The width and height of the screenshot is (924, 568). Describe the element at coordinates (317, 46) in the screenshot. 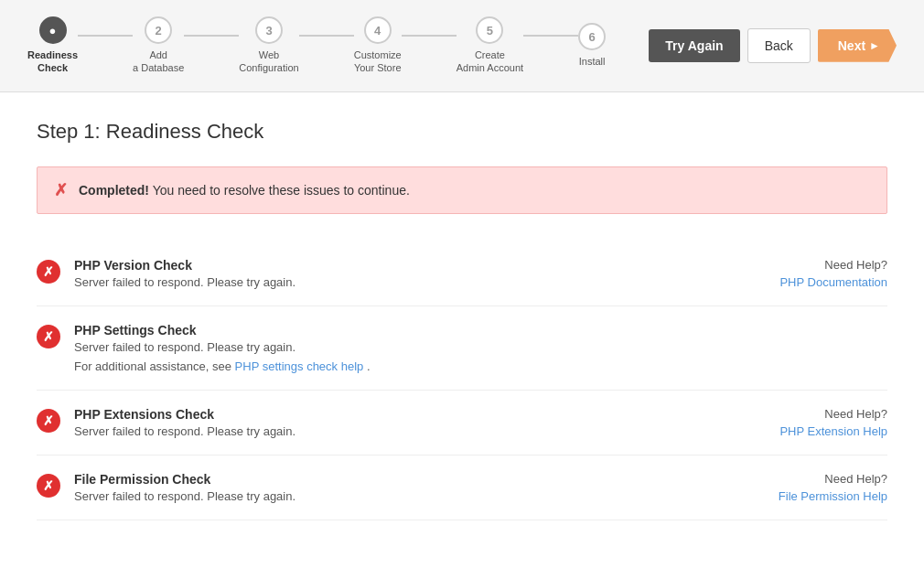

I see `wizard-steps: ● ReadinessCheck 2 Adda Database 3 WebCo…` at that location.